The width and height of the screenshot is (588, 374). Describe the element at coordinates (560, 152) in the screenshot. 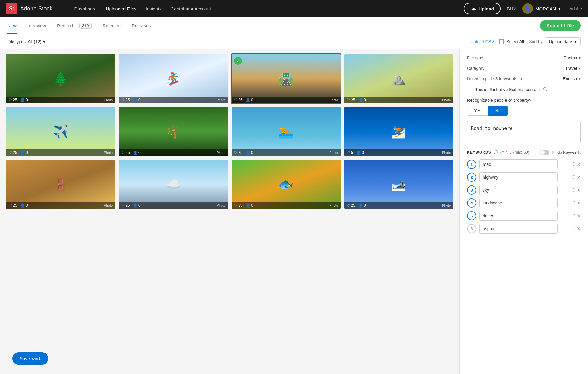

I see `paste-keywords-toggle: Paste Keywords` at that location.